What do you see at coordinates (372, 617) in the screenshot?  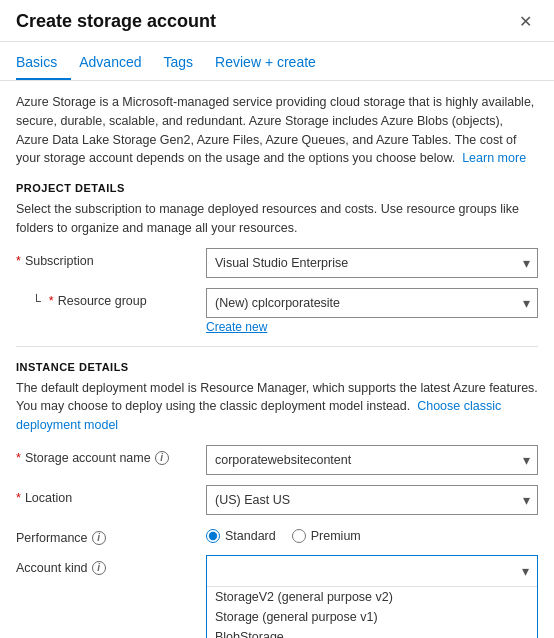 I see `account-kind-item-storage: Storage (general purpose v1)` at bounding box center [372, 617].